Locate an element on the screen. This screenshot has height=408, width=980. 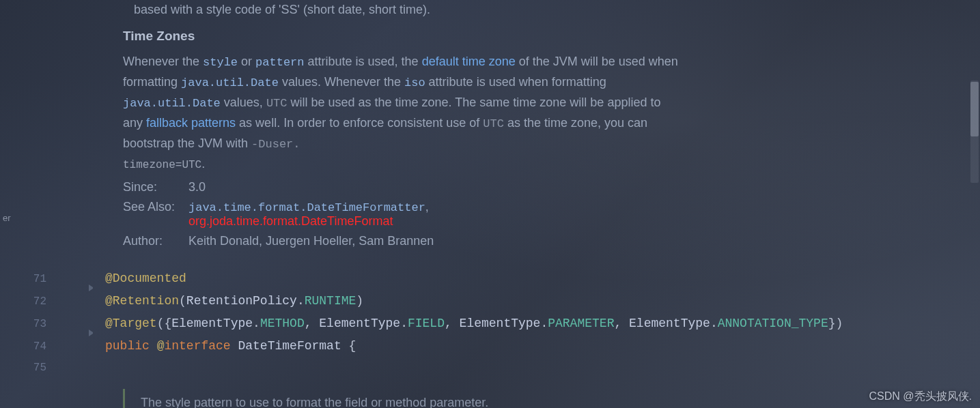
link-default-time-zone: default time zone is located at coordinates (468, 61).